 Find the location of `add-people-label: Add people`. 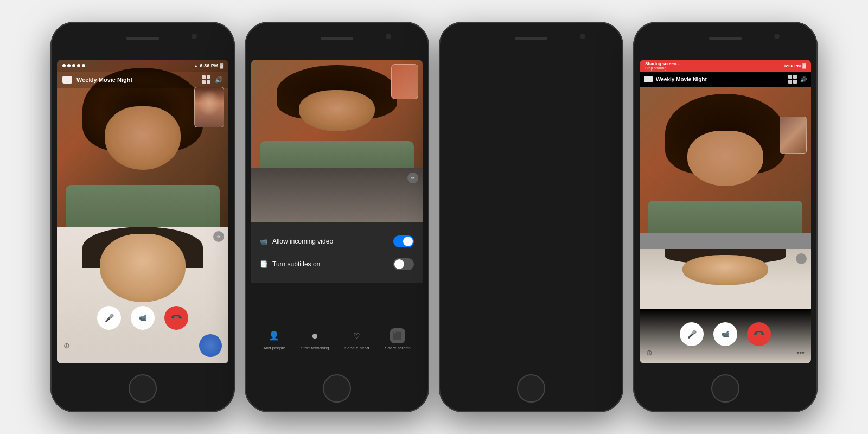

add-people-label: Add people is located at coordinates (274, 348).